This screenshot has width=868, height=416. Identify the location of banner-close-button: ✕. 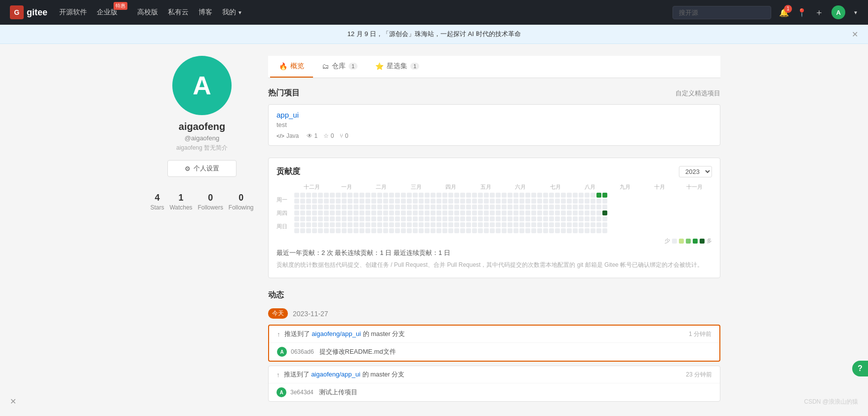
(855, 35).